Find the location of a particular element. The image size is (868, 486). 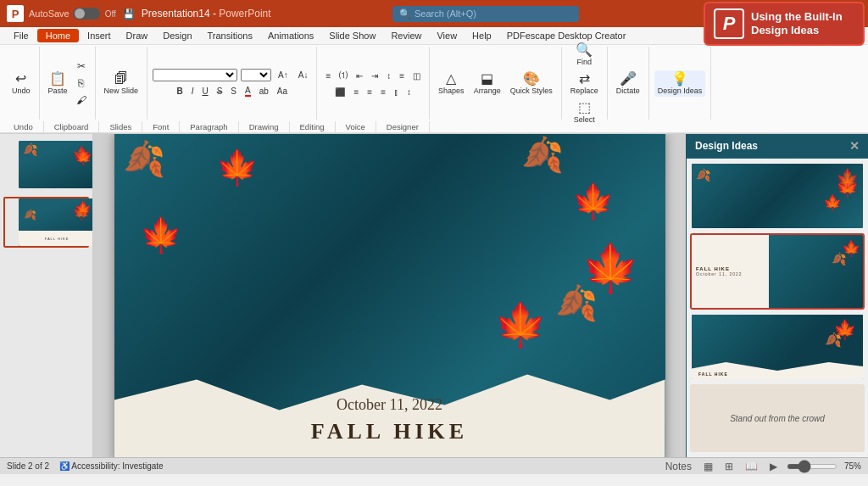

columns-button: ⫿ is located at coordinates (397, 92).